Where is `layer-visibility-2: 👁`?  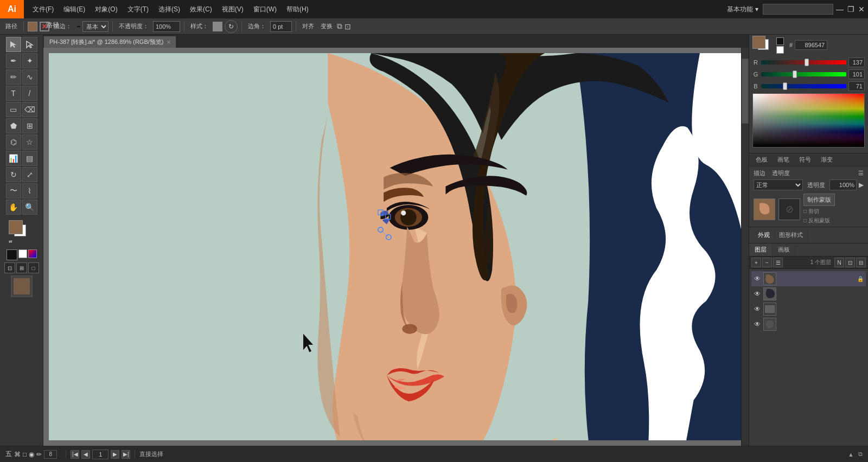 layer-visibility-2: 👁 is located at coordinates (757, 294).